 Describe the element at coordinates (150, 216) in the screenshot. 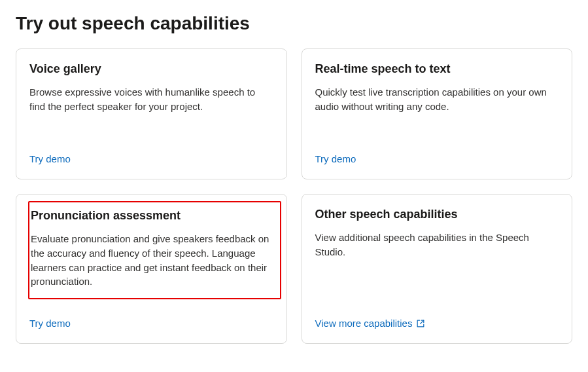

I see `card-title: Pronunciation assessment` at that location.